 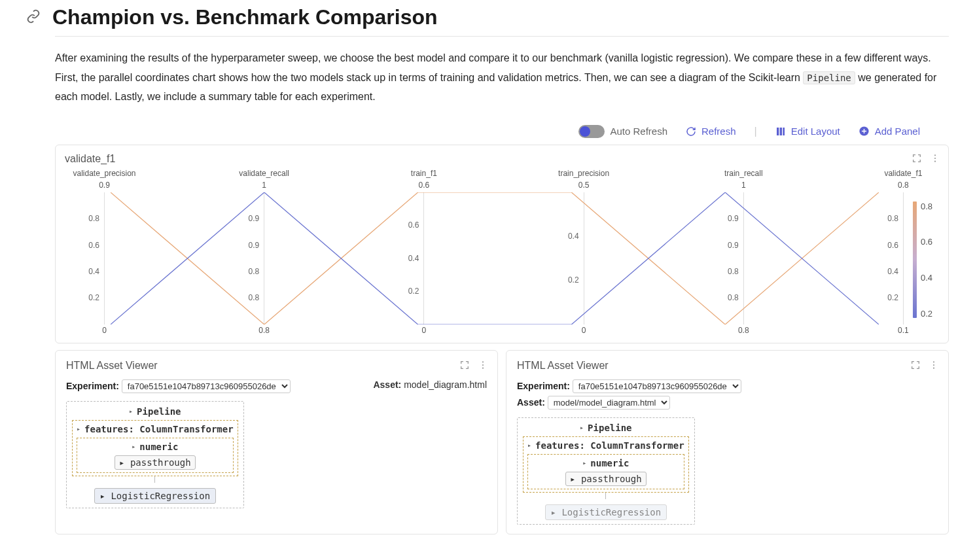 I want to click on auto-refresh-toggle-wrap: Auto Refresh, so click(x=623, y=131).